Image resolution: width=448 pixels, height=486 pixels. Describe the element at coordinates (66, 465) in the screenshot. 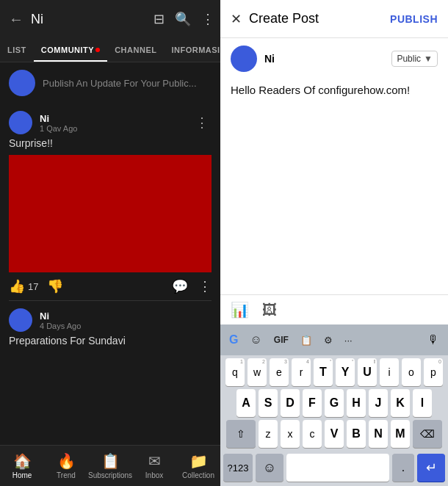

I see `nav-trend: 🔥 Trend` at that location.